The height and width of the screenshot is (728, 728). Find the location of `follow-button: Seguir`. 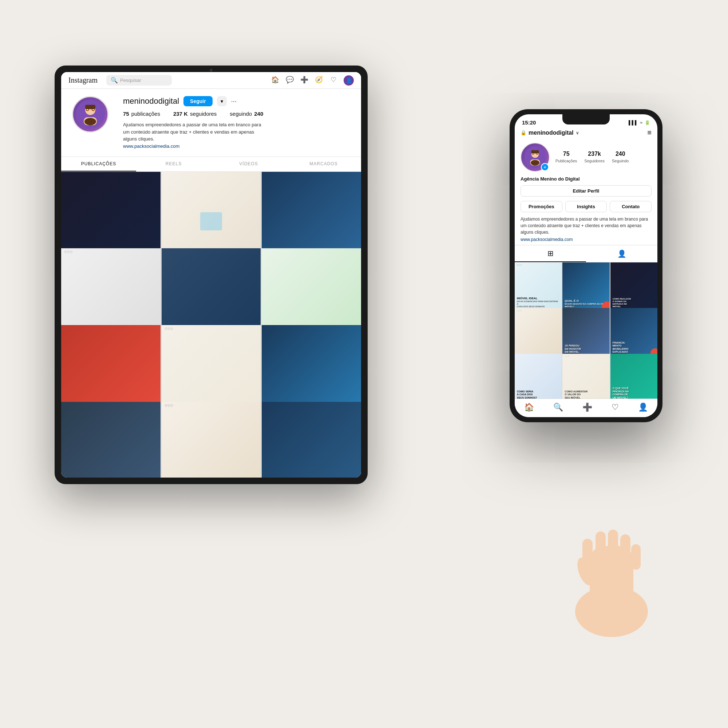

follow-button: Seguir is located at coordinates (198, 101).